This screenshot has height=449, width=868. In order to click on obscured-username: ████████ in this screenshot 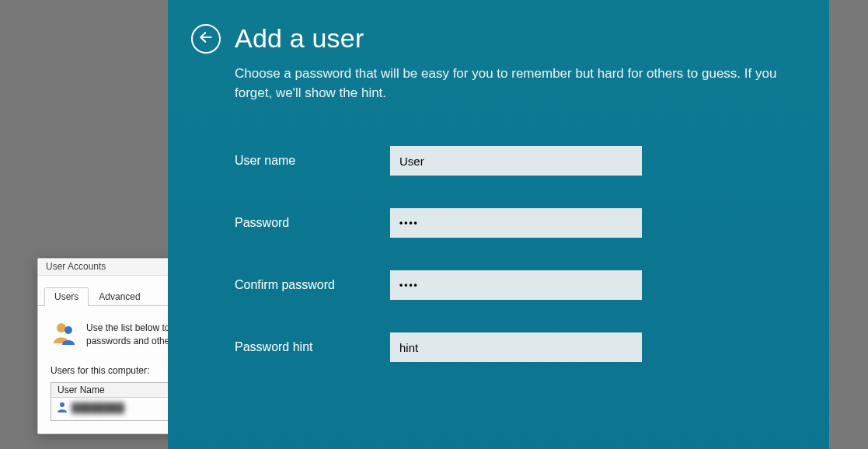, I will do `click(98, 408)`.